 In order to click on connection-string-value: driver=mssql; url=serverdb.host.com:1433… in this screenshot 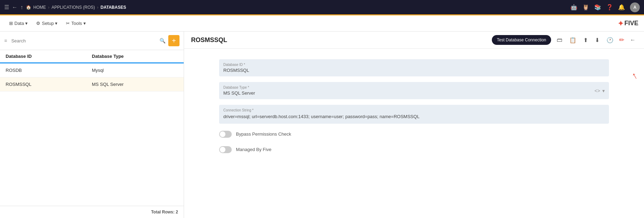, I will do `click(414, 117)`.